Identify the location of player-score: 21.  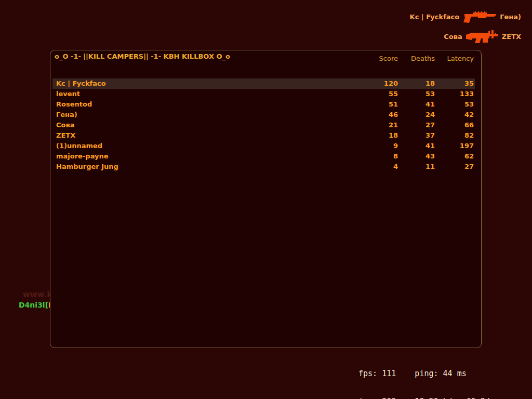
(381, 125).